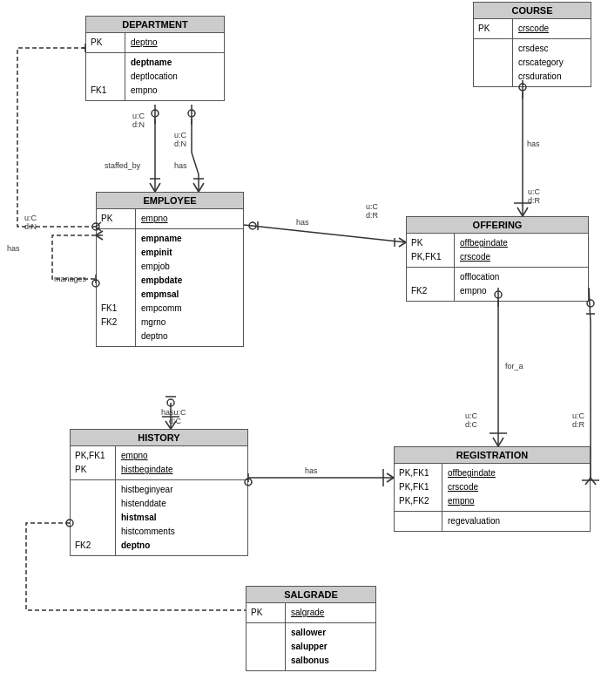 Image resolution: width=601 pixels, height=700 pixels. Describe the element at coordinates (532, 10) in the screenshot. I see `course-title: COURSE` at that location.